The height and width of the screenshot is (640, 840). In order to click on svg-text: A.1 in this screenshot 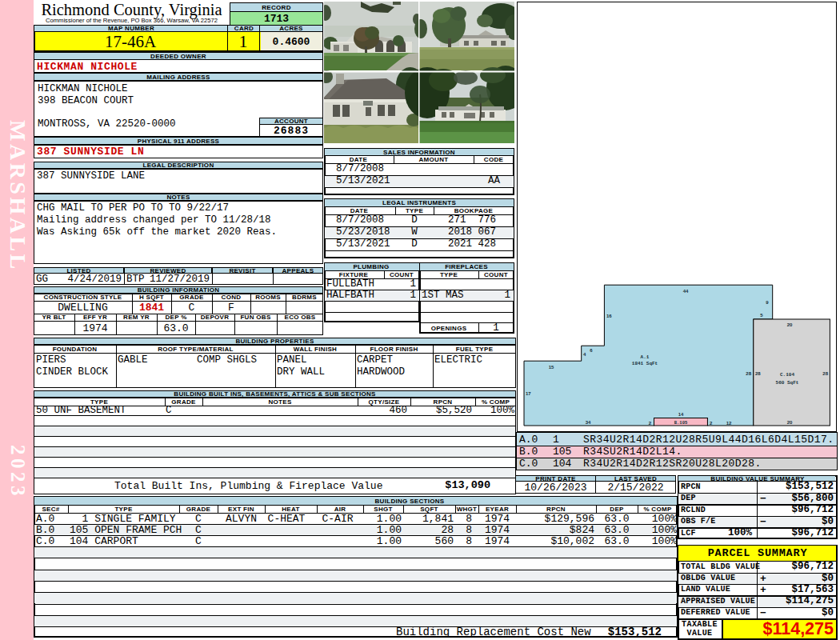, I will do `click(645, 357)`.